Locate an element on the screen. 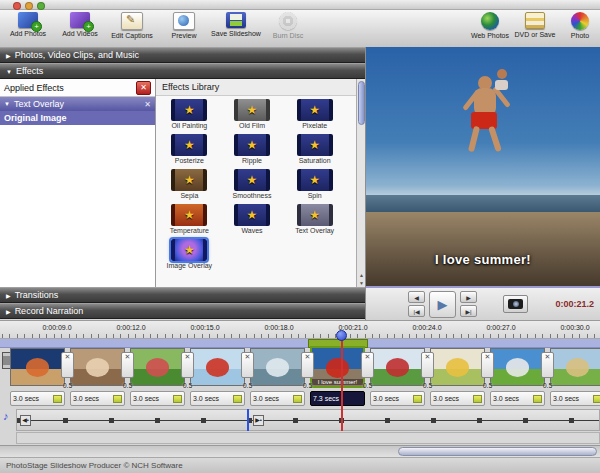  clip-duration-9: 3.0 secs is located at coordinates (518, 398).